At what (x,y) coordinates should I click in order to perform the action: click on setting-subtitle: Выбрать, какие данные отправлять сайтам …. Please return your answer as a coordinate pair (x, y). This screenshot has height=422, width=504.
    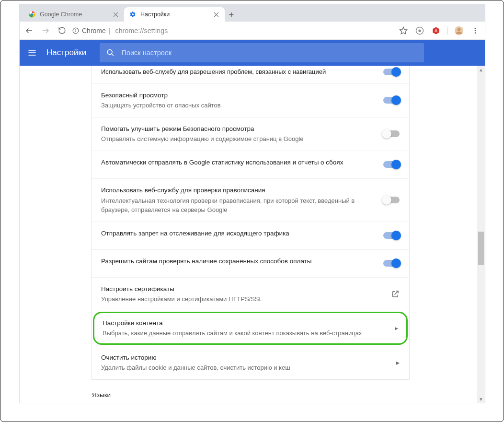
    Looking at the image, I should click on (237, 333).